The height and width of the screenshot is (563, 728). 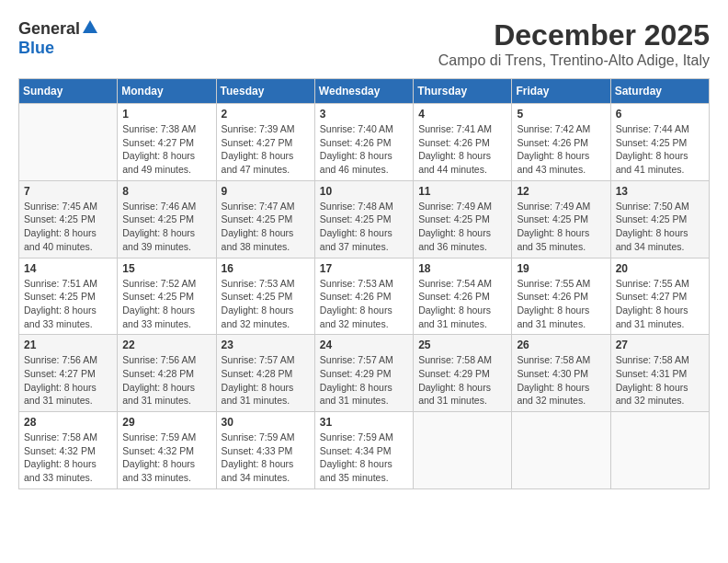 I want to click on day-info: Sunrise: 7:50 AMSunset: 4:25 PMDaylight:…, so click(x=660, y=226).